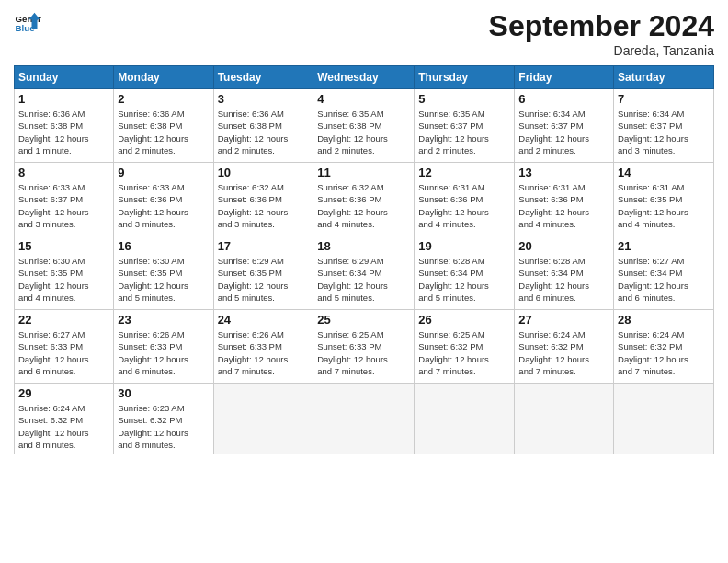 This screenshot has height=563, width=728. Describe the element at coordinates (564, 247) in the screenshot. I see `day-number: 20` at that location.